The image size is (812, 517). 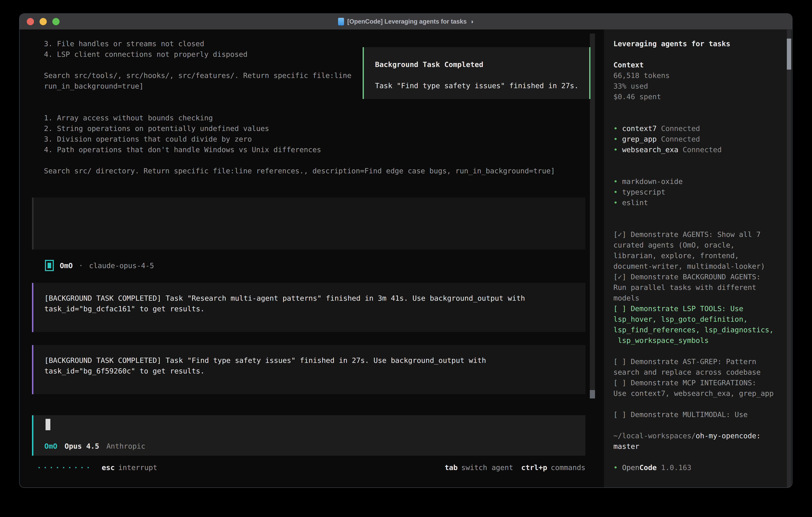 I want to click on agent-square-icon, so click(x=49, y=265).